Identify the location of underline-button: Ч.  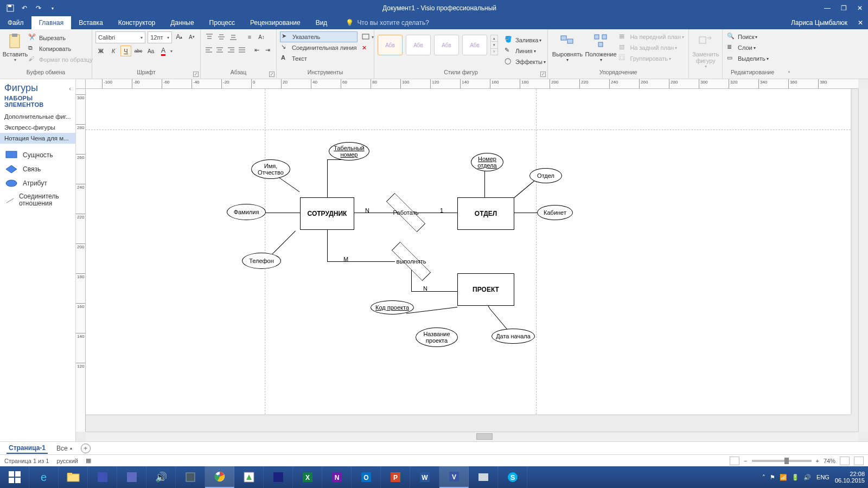
(126, 51).